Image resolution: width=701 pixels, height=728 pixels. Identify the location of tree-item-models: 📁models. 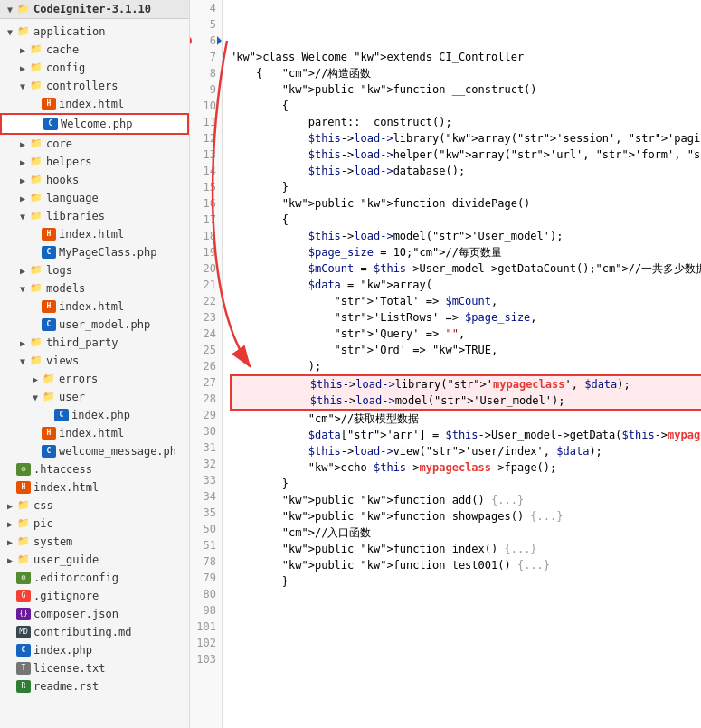
(94, 288).